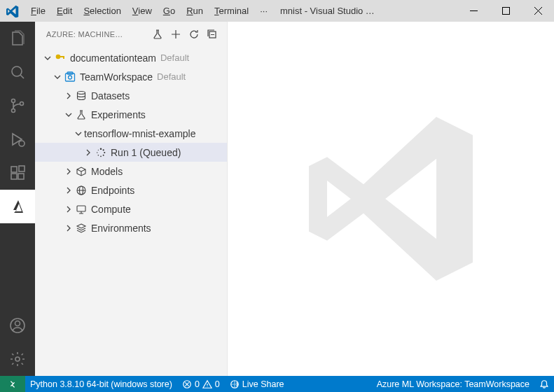 This screenshot has height=392, width=554. Describe the element at coordinates (13, 384) in the screenshot. I see `remote-indicator` at that location.